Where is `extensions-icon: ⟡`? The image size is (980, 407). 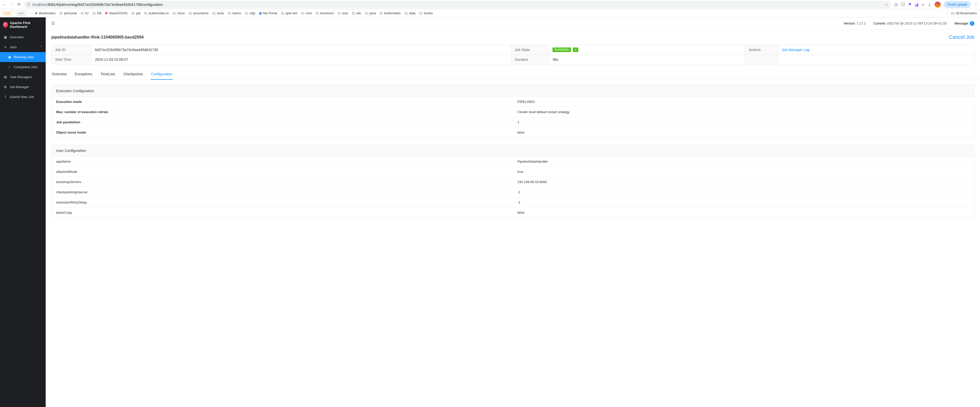 extensions-icon: ⟡ is located at coordinates (923, 5).